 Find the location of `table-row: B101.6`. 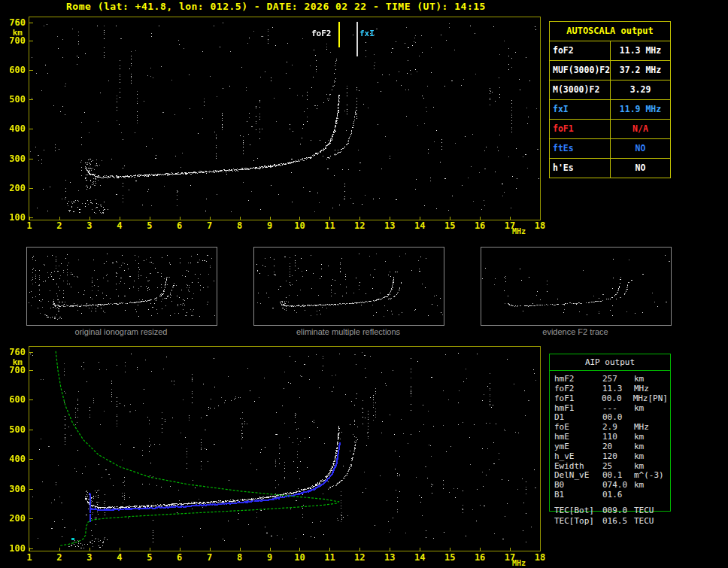

table-row: B101.6 is located at coordinates (610, 495).